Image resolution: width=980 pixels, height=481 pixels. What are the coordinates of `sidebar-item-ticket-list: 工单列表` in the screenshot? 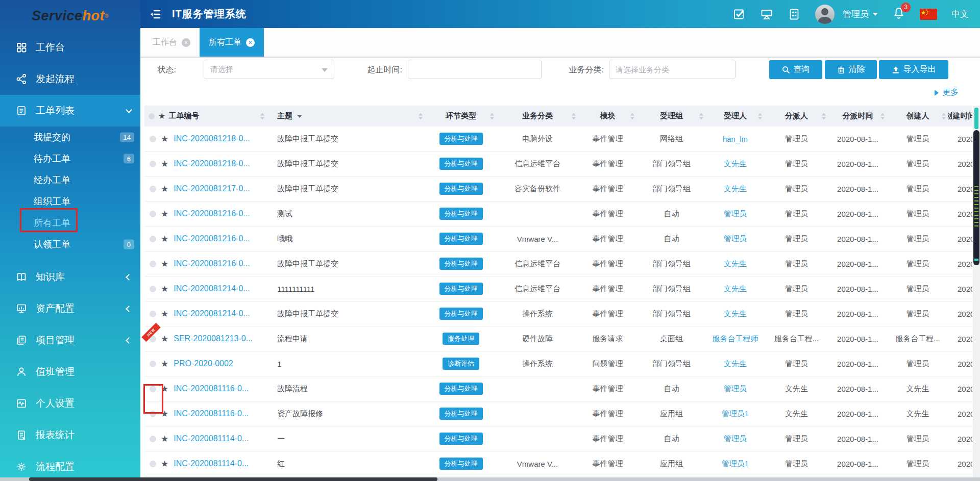 It's located at (70, 111).